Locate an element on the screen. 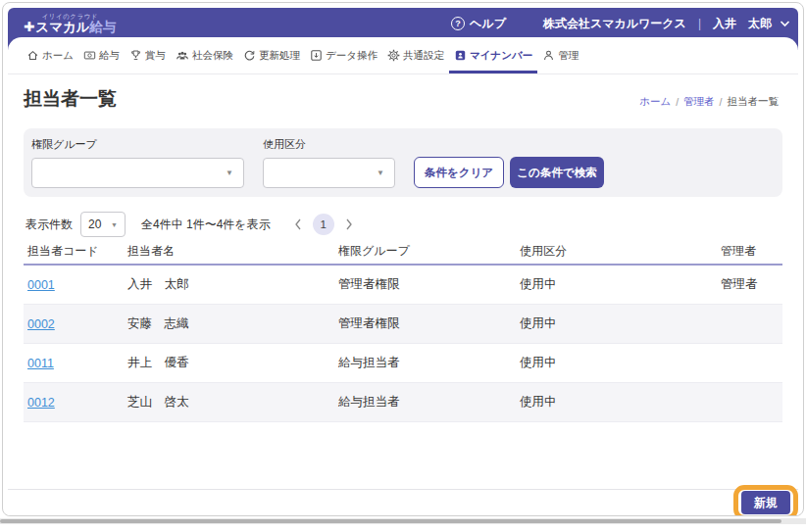 This screenshot has width=806, height=532. clear-conditions-button: 条件をクリア is located at coordinates (459, 172).